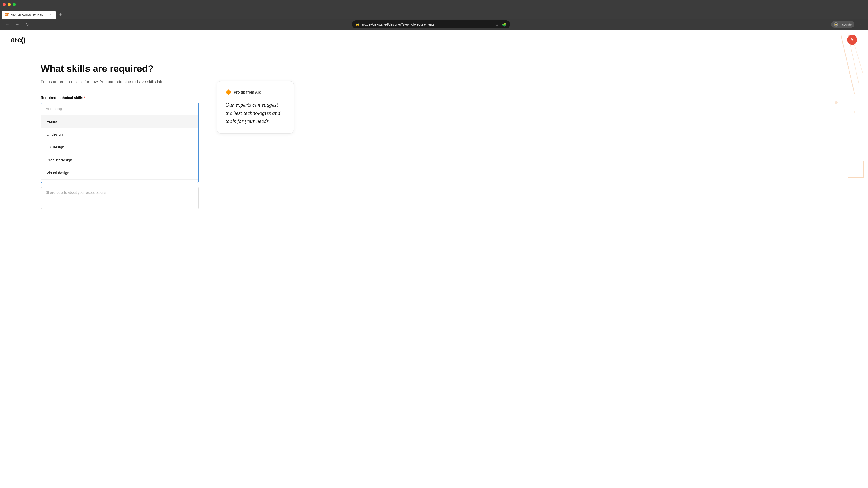 This screenshot has height=488, width=868. What do you see at coordinates (120, 181) in the screenshot?
I see `dropdown-item-prototyping: Prototyping` at bounding box center [120, 181].